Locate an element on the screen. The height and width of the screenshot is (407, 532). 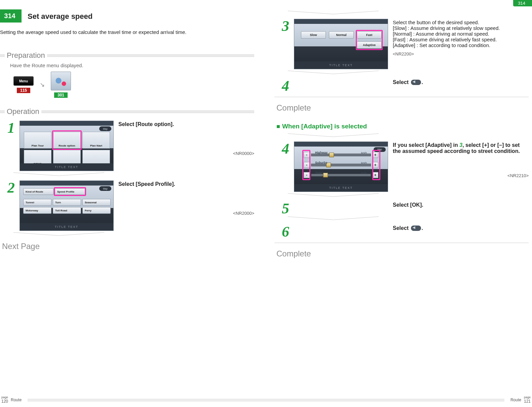
step-instruction: Select [Route option]. is located at coordinates (186, 124).